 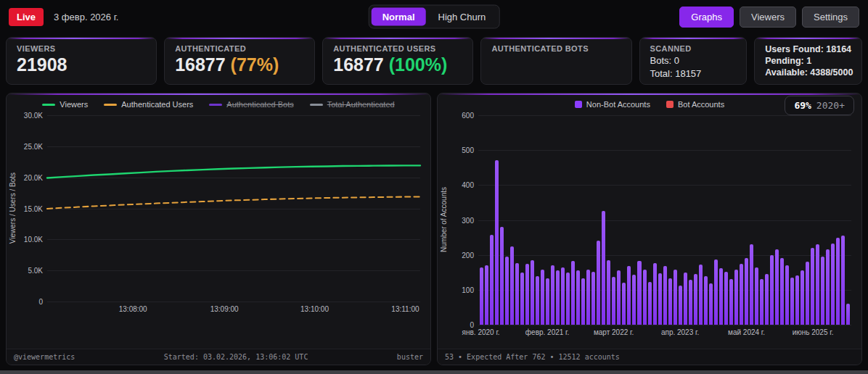 What do you see at coordinates (695, 104) in the screenshot?
I see `legend-item-bot-accounts: Bot Accounts` at bounding box center [695, 104].